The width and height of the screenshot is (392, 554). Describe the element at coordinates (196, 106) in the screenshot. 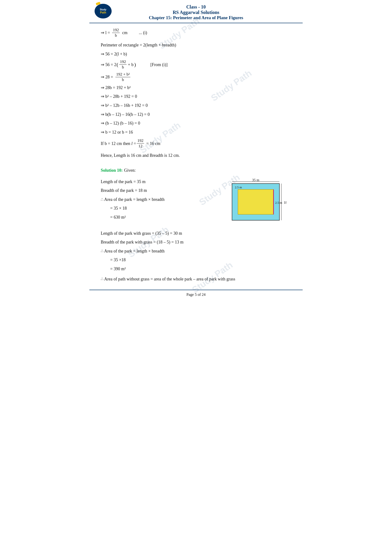

I see `math-line-8: ⇒ b² – 12b – 16b + 192 = 0` at that location.